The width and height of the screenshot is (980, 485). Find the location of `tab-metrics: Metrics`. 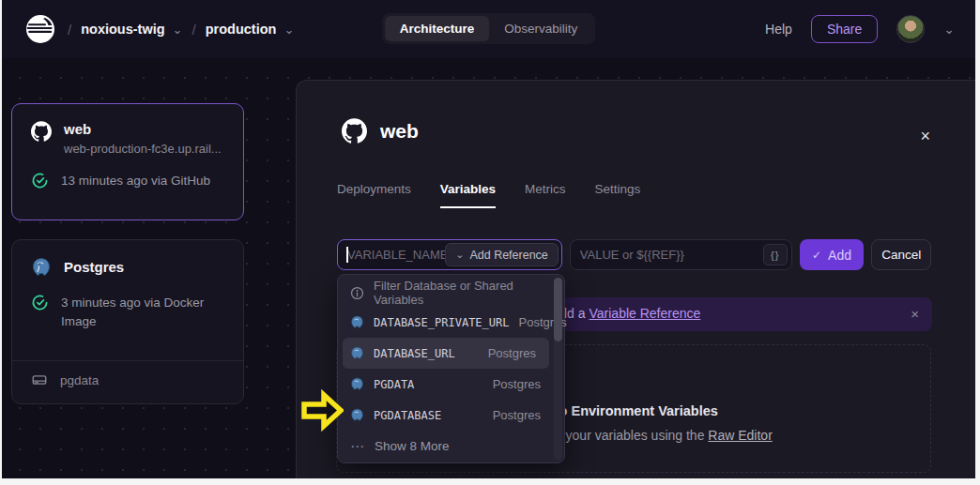

tab-metrics: Metrics is located at coordinates (545, 195).